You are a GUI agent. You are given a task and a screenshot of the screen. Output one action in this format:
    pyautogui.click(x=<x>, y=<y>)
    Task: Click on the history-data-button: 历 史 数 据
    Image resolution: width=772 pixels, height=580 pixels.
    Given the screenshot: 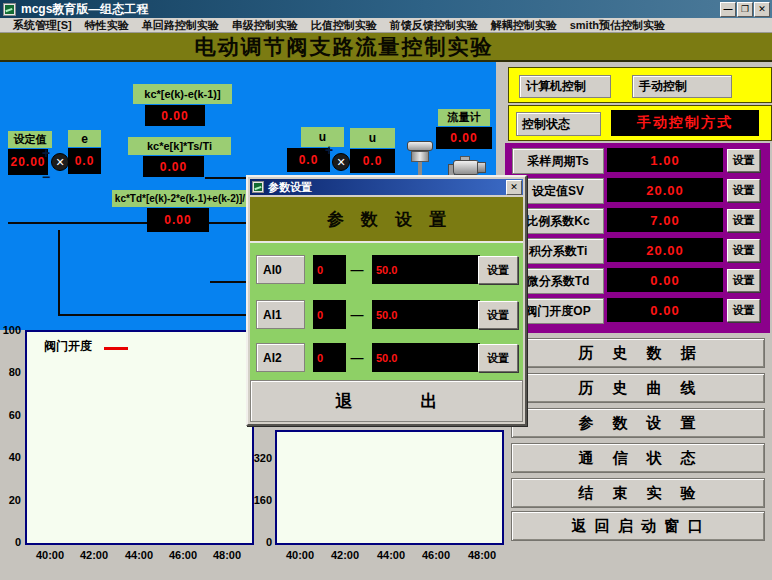 What is the action you would take?
    pyautogui.click(x=638, y=353)
    